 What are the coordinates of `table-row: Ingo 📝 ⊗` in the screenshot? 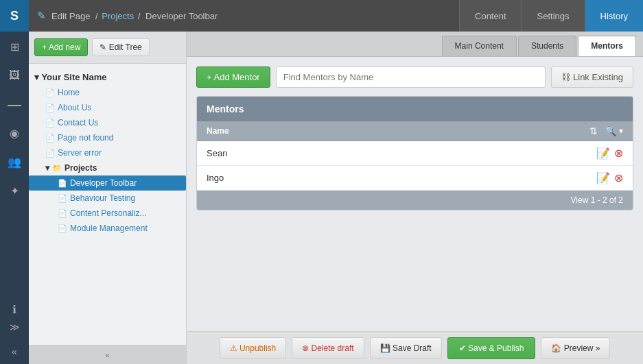 It's located at (414, 178).